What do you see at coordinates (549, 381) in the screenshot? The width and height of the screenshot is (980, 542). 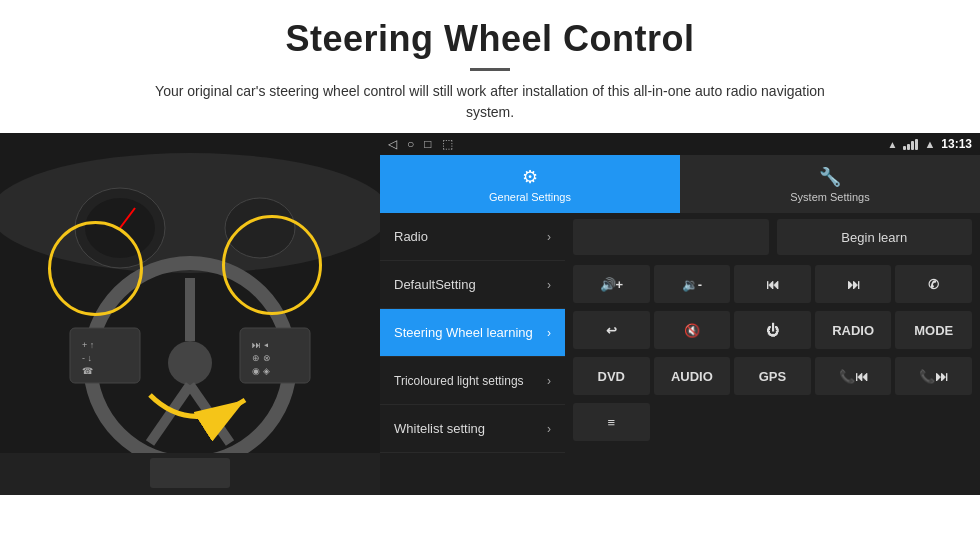 I see `menu-tricoloured-arrow: ›` at bounding box center [549, 381].